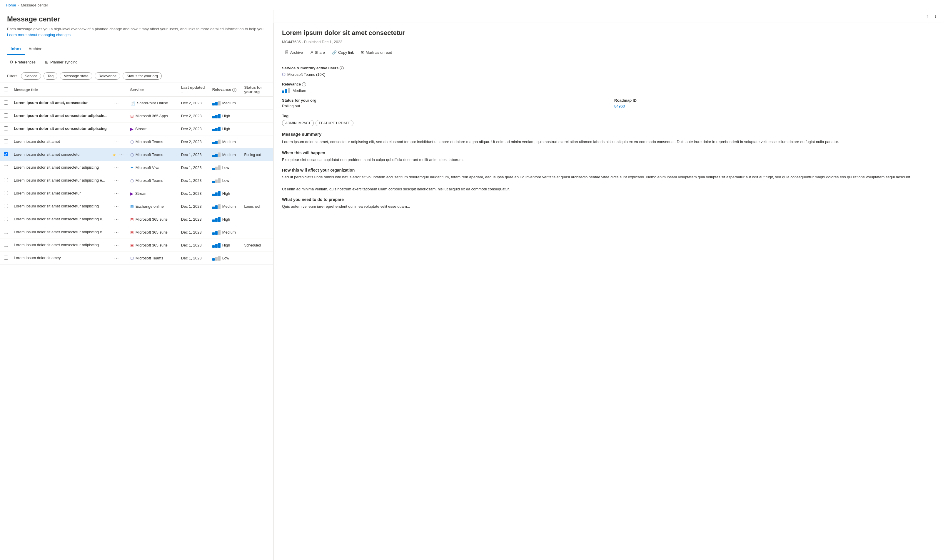  I want to click on breadcrumb-sep: ›, so click(19, 5).